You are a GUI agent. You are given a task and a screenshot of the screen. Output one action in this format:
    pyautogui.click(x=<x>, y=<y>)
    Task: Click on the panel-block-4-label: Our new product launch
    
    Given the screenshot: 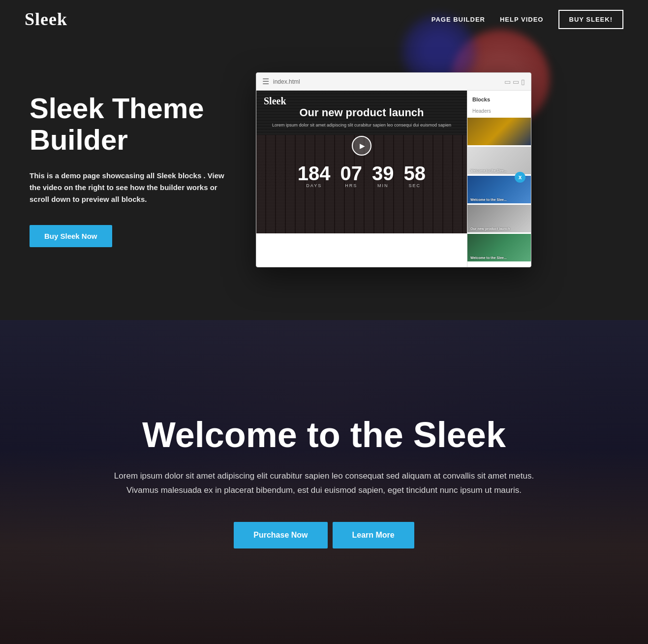 What is the action you would take?
    pyautogui.click(x=490, y=228)
    